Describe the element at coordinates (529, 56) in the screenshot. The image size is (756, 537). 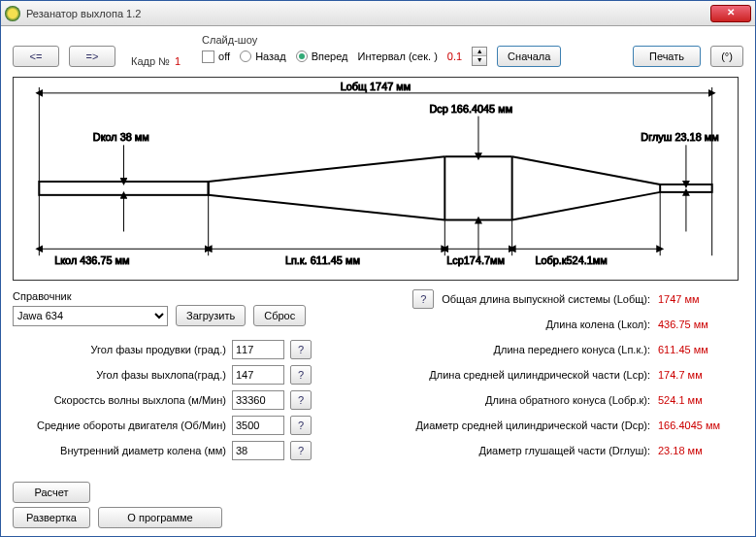
I see `restart-button: Сначала` at that location.